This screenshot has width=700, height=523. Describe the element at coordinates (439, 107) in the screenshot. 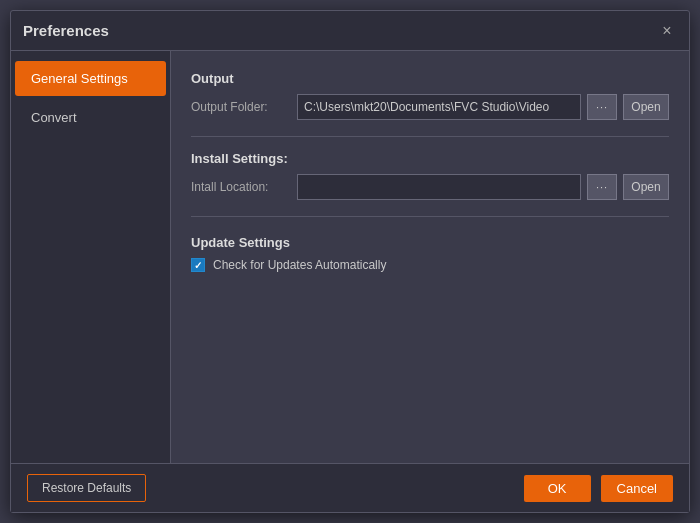

I see `output-folder-input` at that location.